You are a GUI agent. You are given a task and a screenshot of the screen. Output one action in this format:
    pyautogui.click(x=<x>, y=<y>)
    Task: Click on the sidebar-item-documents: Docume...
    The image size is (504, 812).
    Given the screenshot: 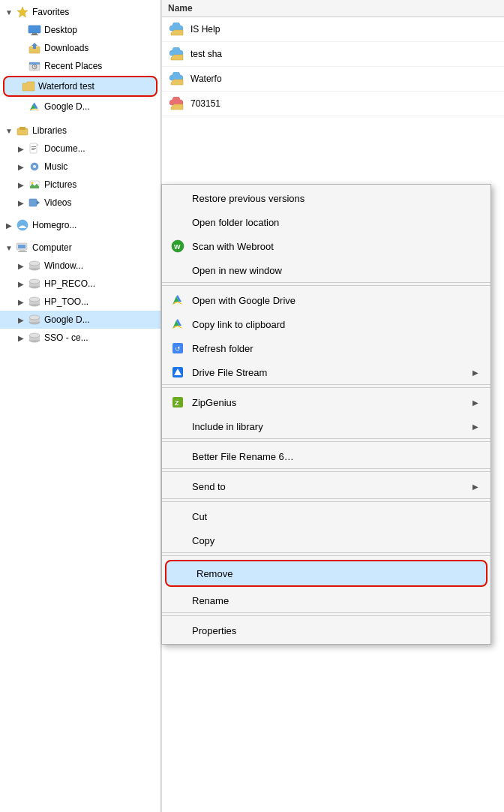 What is the action you would take?
    pyautogui.click(x=80, y=149)
    